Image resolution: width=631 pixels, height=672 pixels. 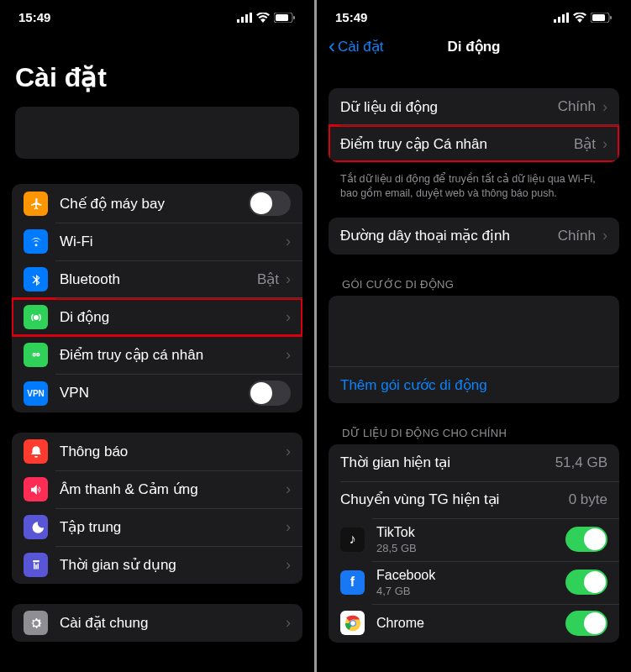 I want to click on tiktok-icon: ♪, so click(x=353, y=539).